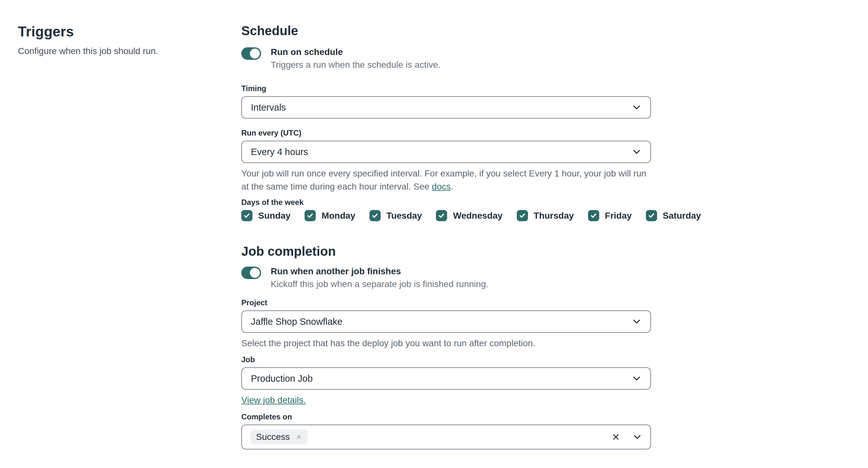 The width and height of the screenshot is (868, 468). What do you see at coordinates (117, 40) in the screenshot?
I see `section-intro: Triggers Configure when this job should …` at bounding box center [117, 40].